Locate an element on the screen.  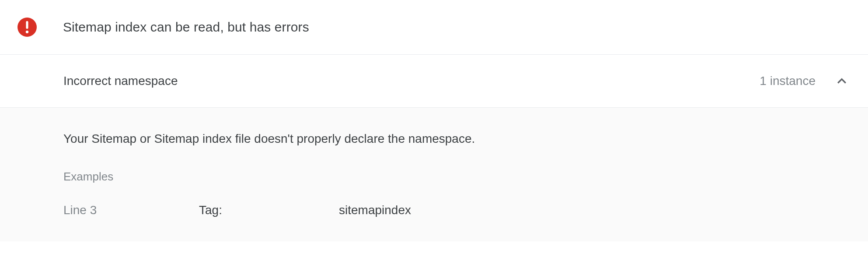
example-line-label: Line 3 is located at coordinates (131, 210).